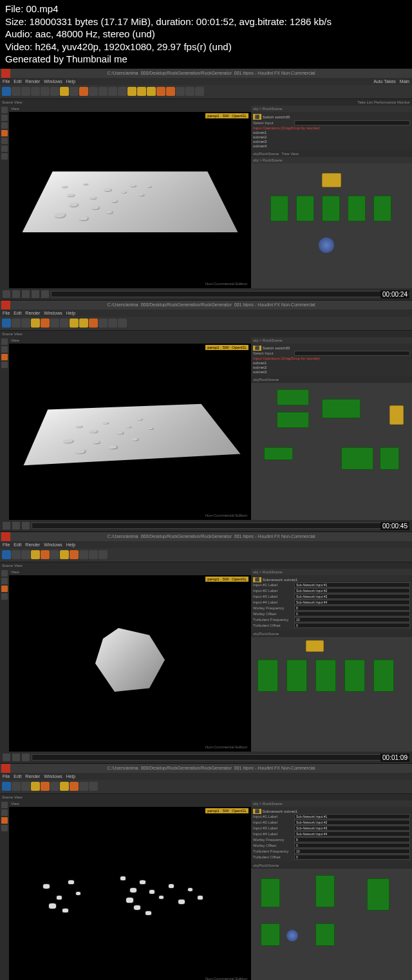 This screenshot has height=980, width=412. What do you see at coordinates (332, 128) in the screenshot?
I see `param-section: Input Operators (Drag/Drop by reorder)` at bounding box center [332, 128].